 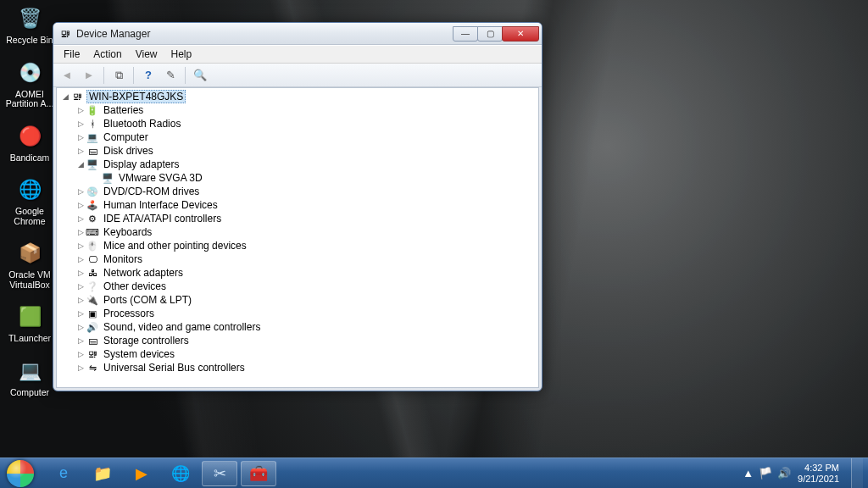 What do you see at coordinates (220, 474) in the screenshot?
I see `taskbar-pin-snip: ✂` at bounding box center [220, 474].